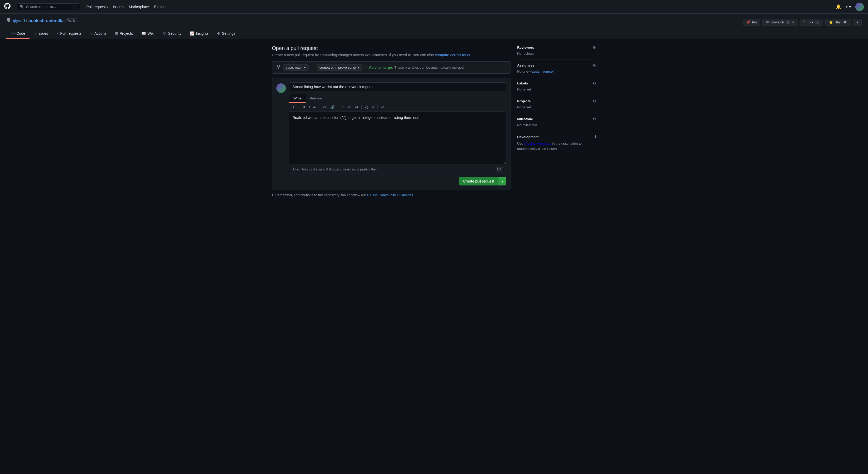  Describe the element at coordinates (557, 69) in the screenshot. I see `sidebar-assignees: Assignees ⚙ No one—assign yourself` at that location.